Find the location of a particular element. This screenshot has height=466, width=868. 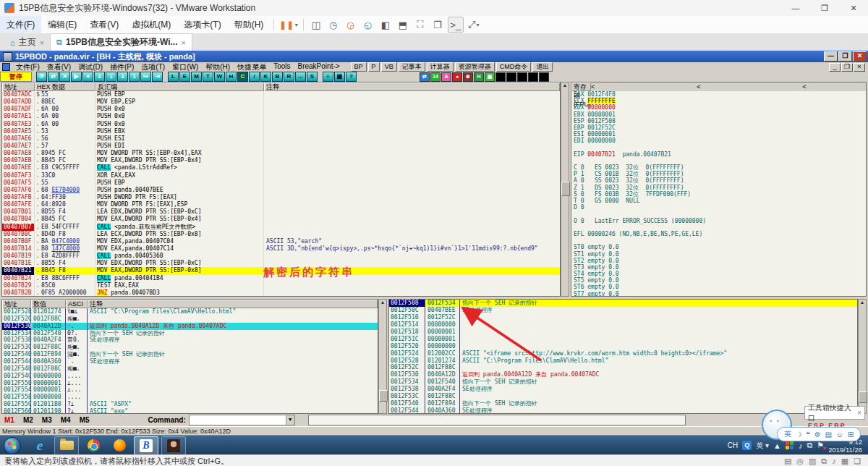

register-line is located at coordinates (719, 214).